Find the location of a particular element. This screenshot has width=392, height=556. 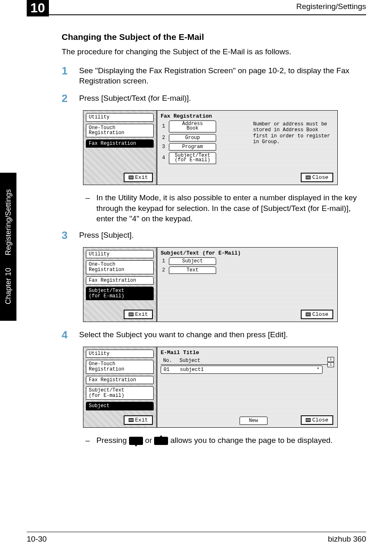

step-number: 4 is located at coordinates (65, 335).